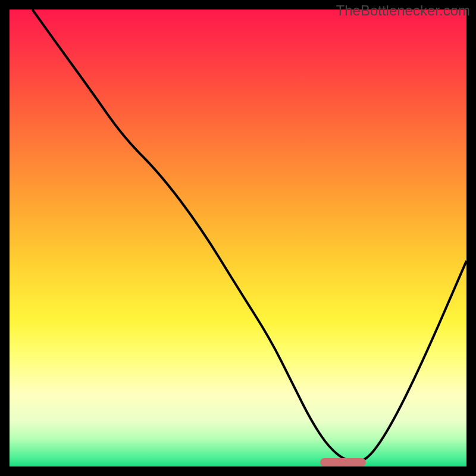  What do you see at coordinates (343, 462) in the screenshot?
I see `optimal-zone-marker` at bounding box center [343, 462].